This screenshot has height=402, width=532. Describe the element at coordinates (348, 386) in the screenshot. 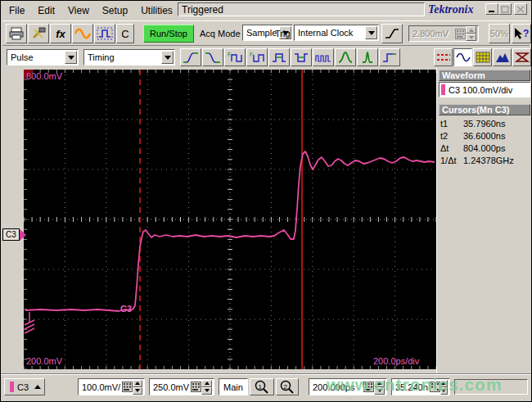

I see `horizontal-scale-field: 200.000ps` at that location.